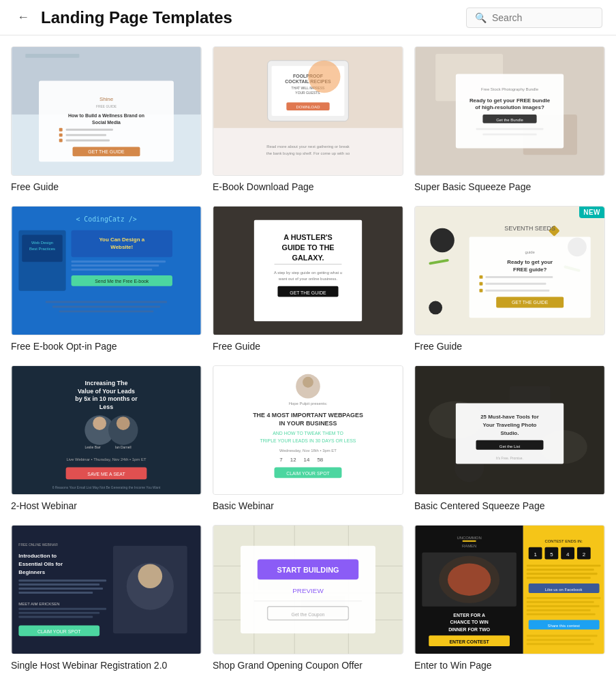 The height and width of the screenshot is (698, 616). Describe the element at coordinates (510, 119) in the screenshot. I see `template-card-super-basic-squeeze: Free Stock Photography Bundle Ready to g…` at that location.